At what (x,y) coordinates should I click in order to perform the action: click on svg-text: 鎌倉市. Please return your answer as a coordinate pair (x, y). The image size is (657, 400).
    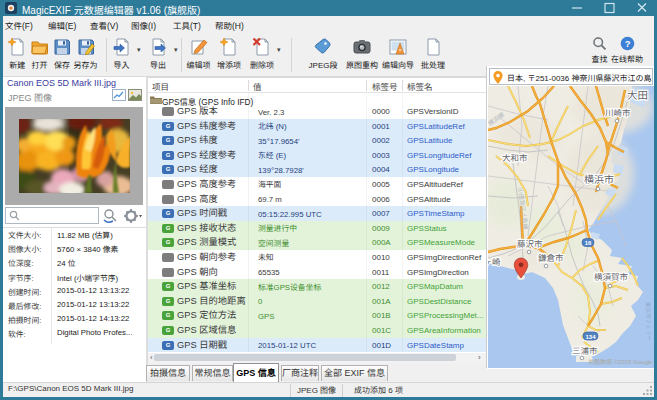
    Looking at the image, I should click on (551, 258).